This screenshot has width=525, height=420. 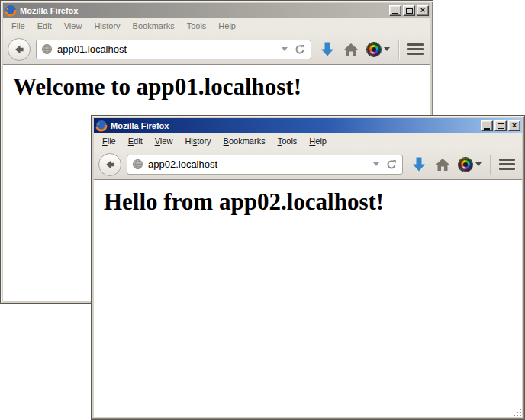 What do you see at coordinates (217, 50) in the screenshot?
I see `navigation-toolbar: app01.localhost` at bounding box center [217, 50].